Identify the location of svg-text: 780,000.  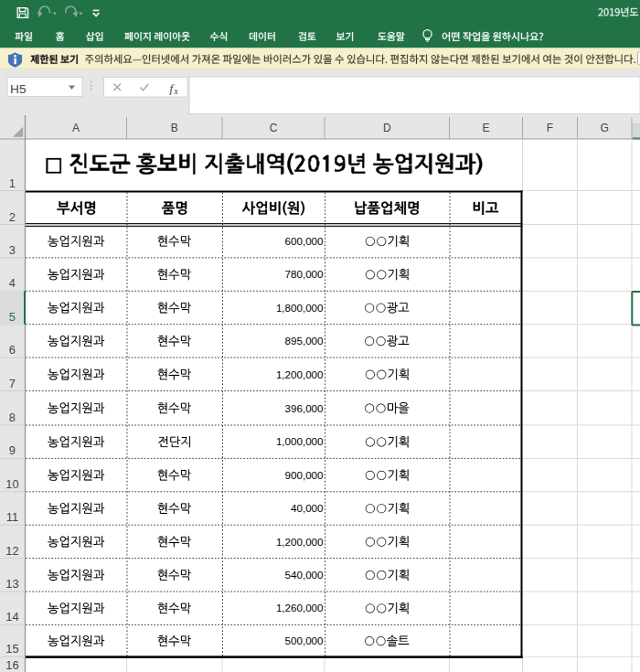
(304, 274).